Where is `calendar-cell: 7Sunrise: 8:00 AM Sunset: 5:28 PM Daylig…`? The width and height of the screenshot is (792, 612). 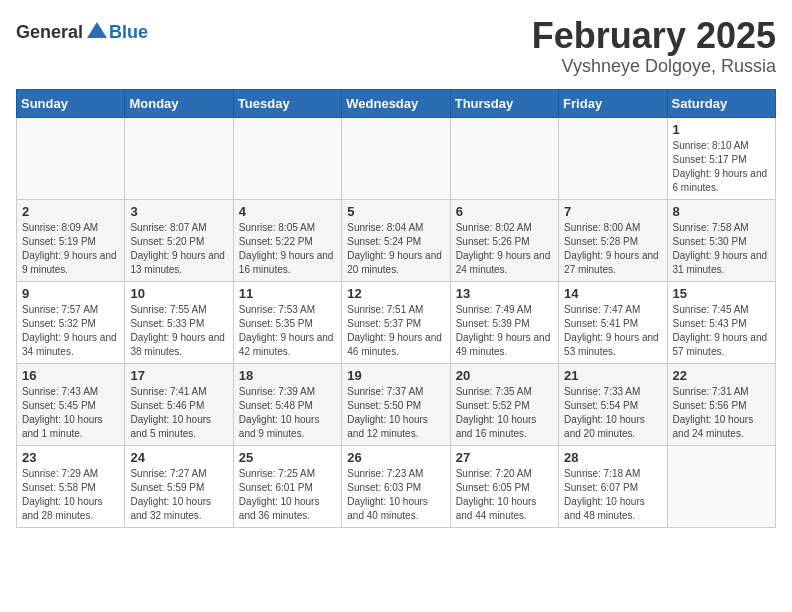
calendar-cell: 7Sunrise: 8:00 AM Sunset: 5:28 PM Daylig… is located at coordinates (613, 240).